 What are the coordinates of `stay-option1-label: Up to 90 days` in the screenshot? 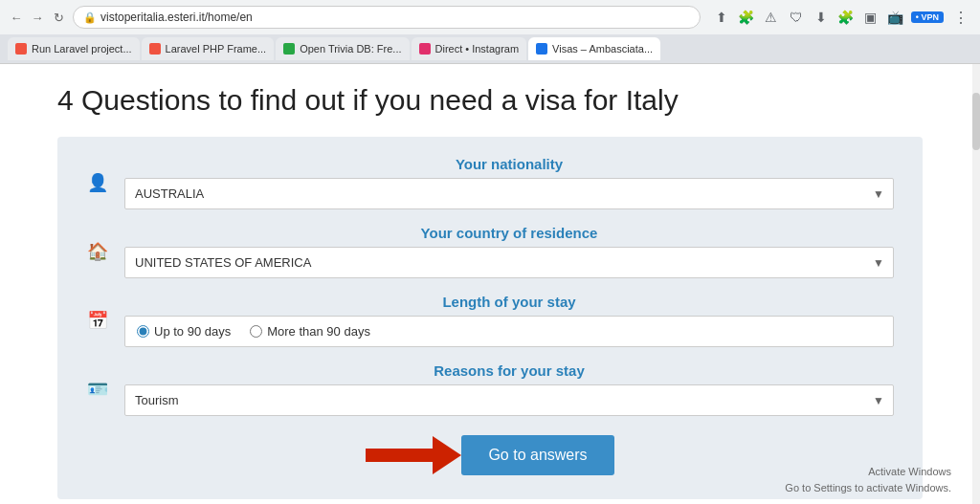 It's located at (192, 331).